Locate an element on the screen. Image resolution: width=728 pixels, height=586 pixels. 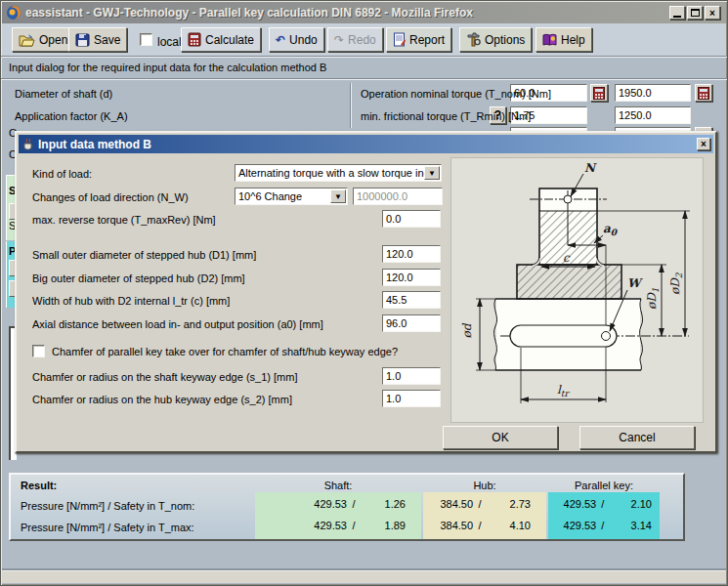
report-button: Report is located at coordinates (418, 39).